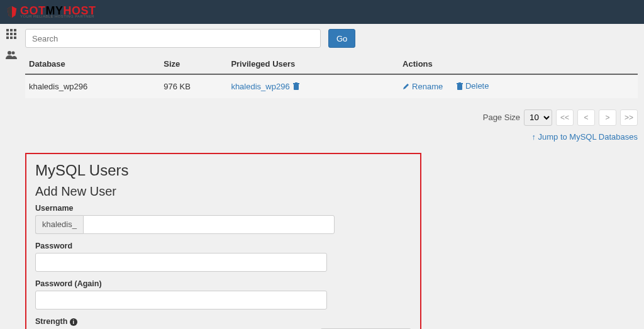 The width and height of the screenshot is (644, 329). What do you see at coordinates (74, 322) in the screenshot?
I see `info-icon: i` at bounding box center [74, 322].